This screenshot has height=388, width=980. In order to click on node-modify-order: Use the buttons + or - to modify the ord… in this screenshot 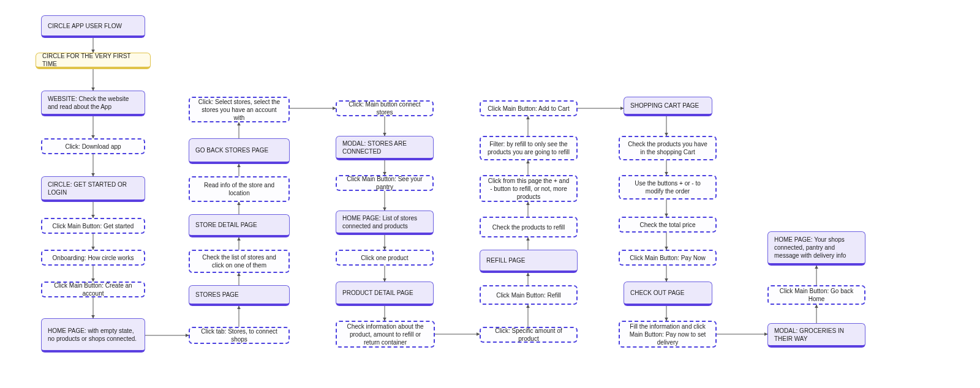, I will do `click(668, 187)`.